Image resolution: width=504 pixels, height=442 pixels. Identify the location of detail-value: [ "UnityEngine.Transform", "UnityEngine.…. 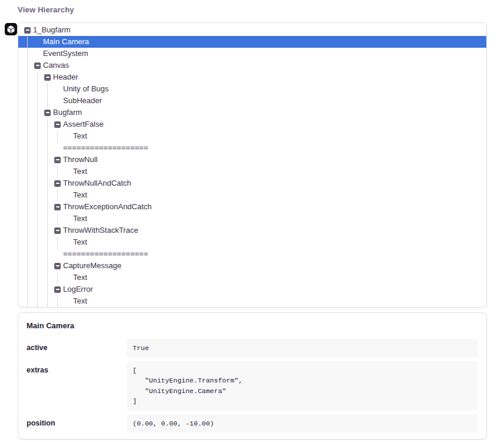
(302, 386).